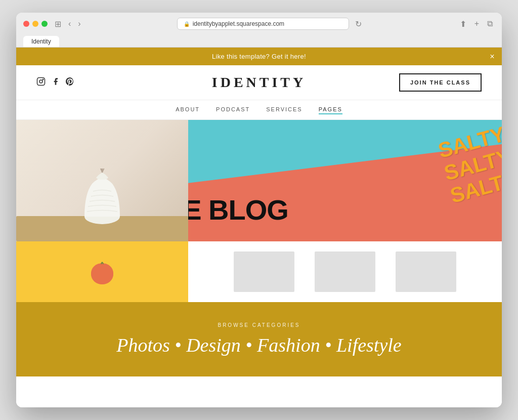 This screenshot has height=420, width=518. I want to click on lock-icon: 🔒, so click(187, 24).